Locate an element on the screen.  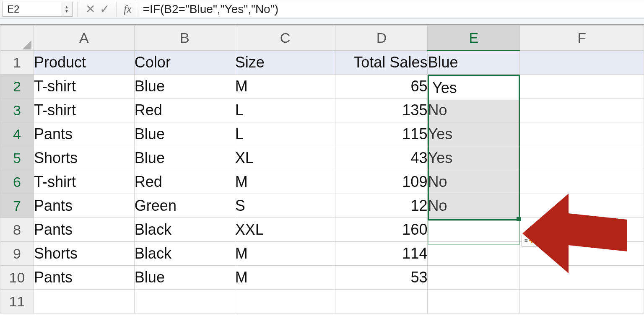
name-box: E2 is located at coordinates (32, 9).